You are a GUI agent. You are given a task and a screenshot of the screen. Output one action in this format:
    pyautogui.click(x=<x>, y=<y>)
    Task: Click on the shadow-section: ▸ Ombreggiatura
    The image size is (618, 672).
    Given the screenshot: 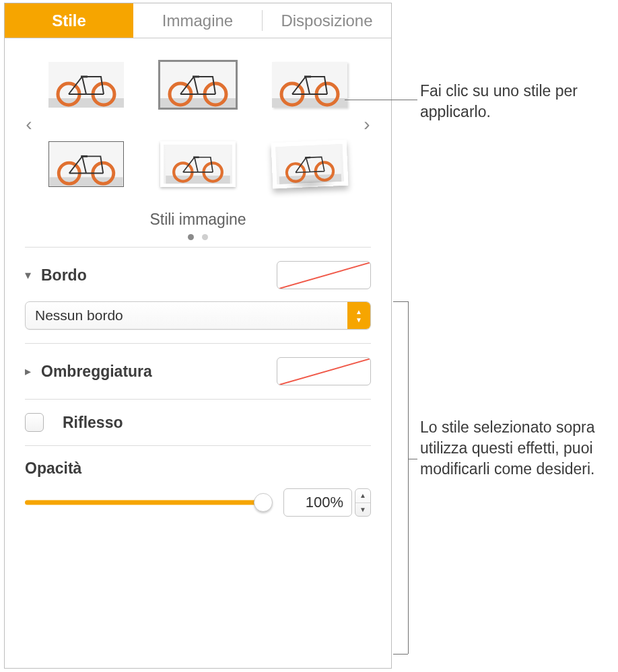 What is the action you would take?
    pyautogui.click(x=198, y=371)
    